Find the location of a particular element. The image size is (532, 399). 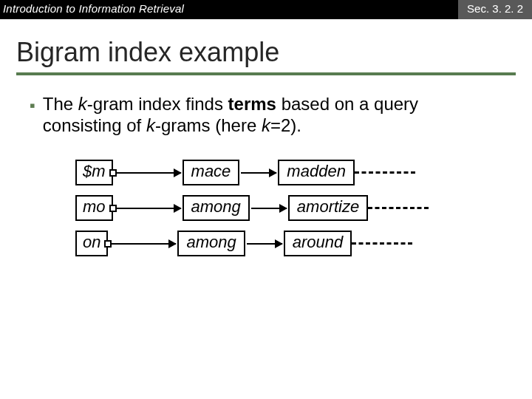

bullet-text: The k-gram index finds terms based on a … is located at coordinates (265, 115).